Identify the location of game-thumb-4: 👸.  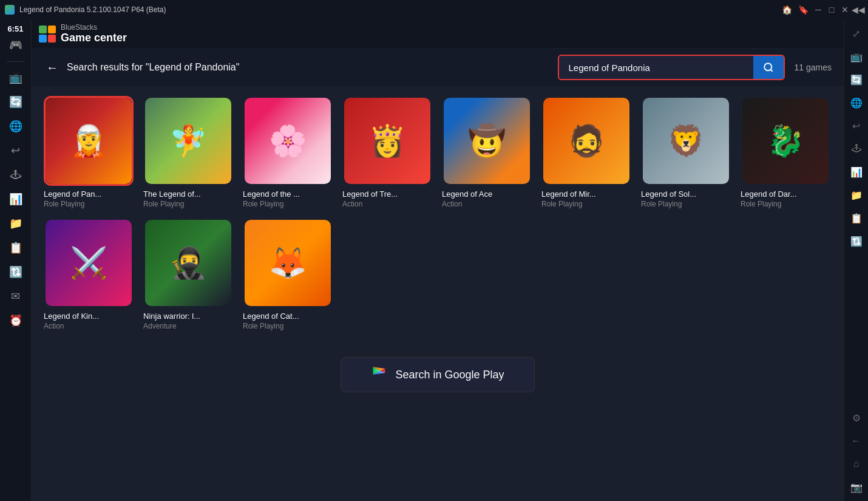
(387, 141).